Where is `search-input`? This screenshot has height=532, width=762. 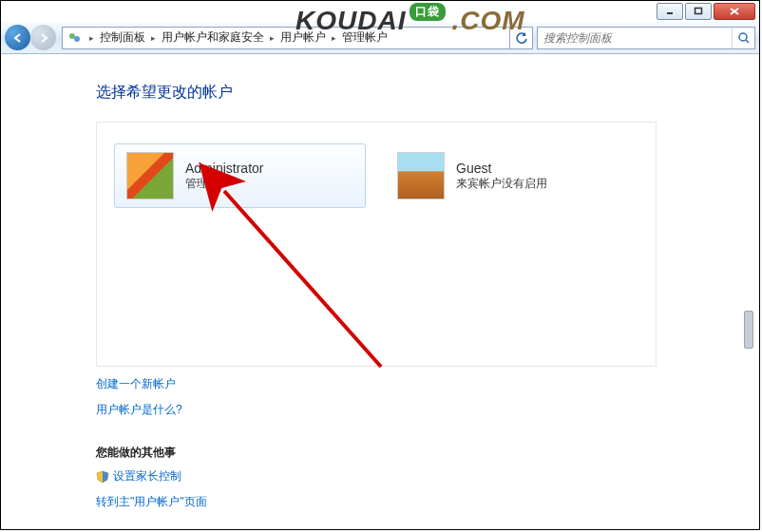
search-input is located at coordinates (635, 38).